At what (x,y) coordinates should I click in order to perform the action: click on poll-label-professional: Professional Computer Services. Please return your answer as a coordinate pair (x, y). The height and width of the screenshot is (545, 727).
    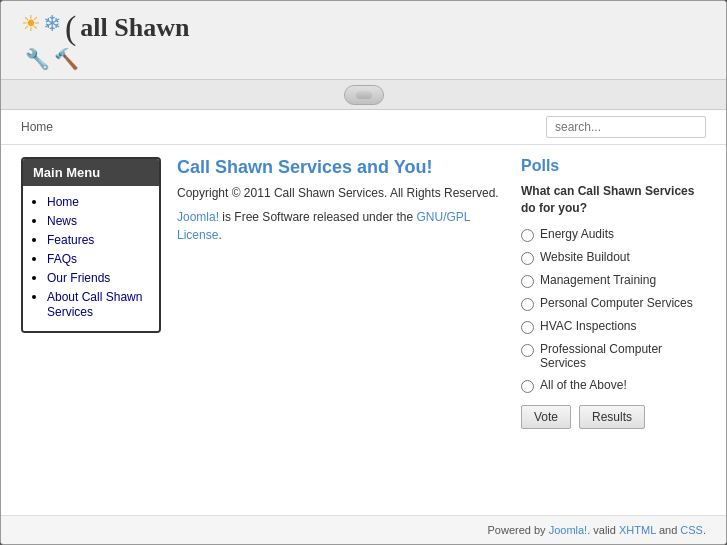
    Looking at the image, I should click on (623, 356).